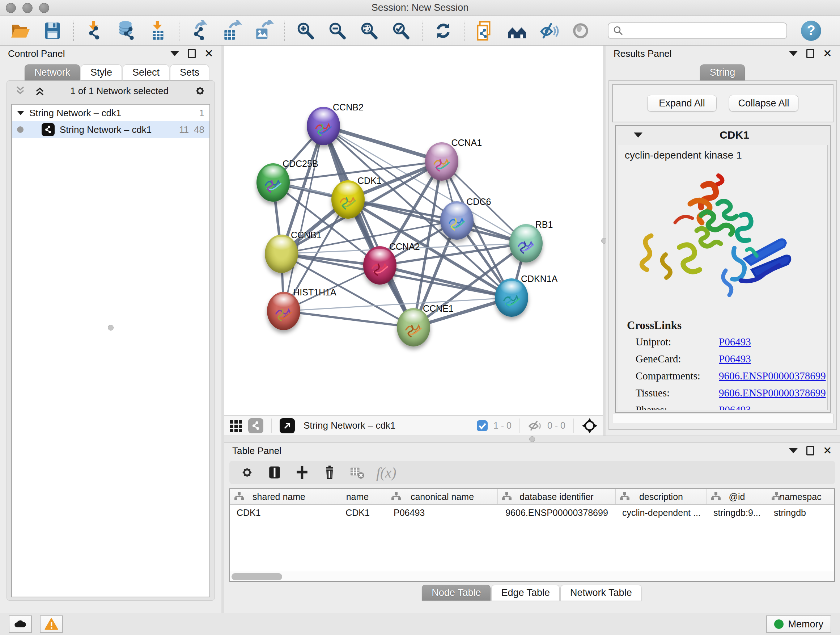 Image resolution: width=840 pixels, height=635 pixels. What do you see at coordinates (94, 30) in the screenshot?
I see `import-network-file-button` at bounding box center [94, 30].